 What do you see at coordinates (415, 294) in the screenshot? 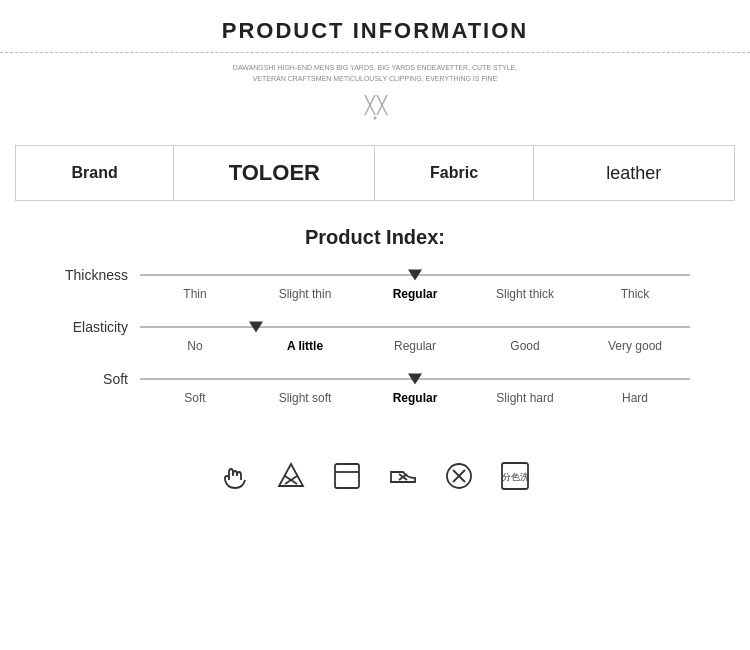
I see `thickness-tick-2: Regular` at bounding box center [415, 294].